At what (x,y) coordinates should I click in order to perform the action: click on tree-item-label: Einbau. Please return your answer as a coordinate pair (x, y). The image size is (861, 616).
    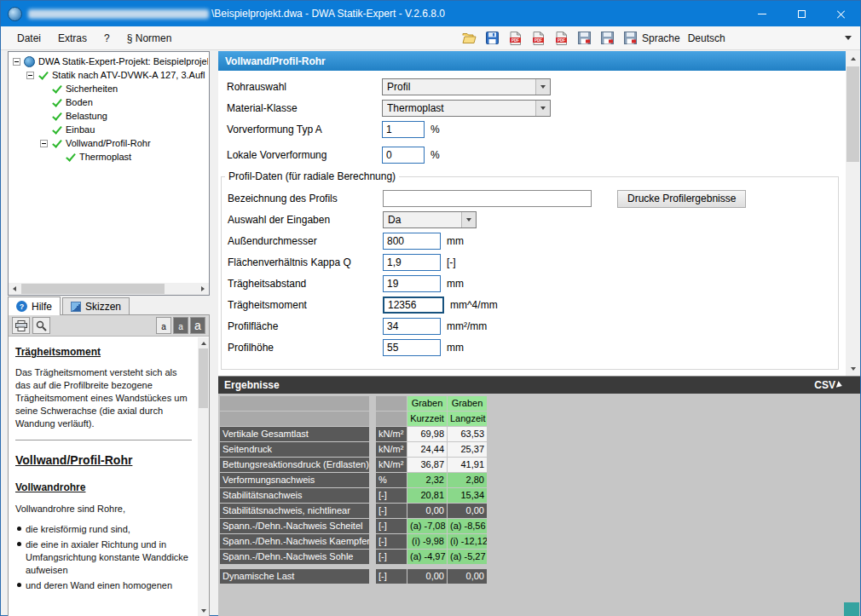
    Looking at the image, I should click on (80, 130).